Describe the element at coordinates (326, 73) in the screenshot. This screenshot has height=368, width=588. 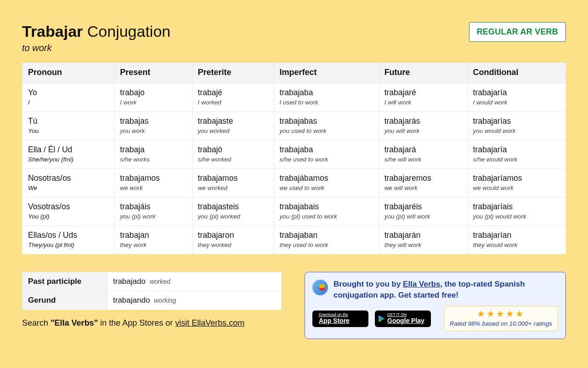
I see `col-header: Imperfect` at that location.